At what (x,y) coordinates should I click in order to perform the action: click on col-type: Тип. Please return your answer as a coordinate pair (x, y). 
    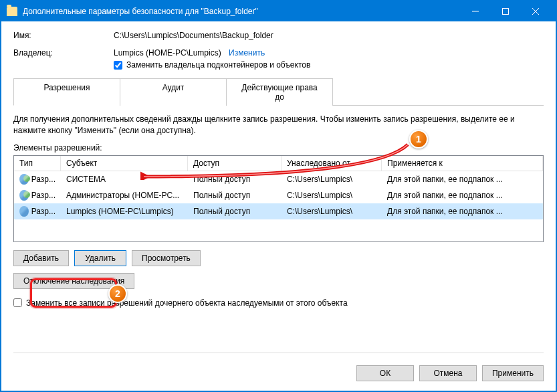
    Looking at the image, I should click on (37, 163).